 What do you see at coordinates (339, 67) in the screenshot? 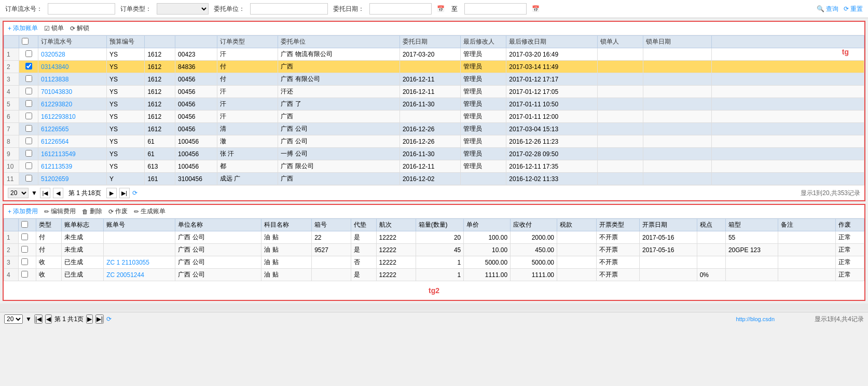
I see `cell-entrust: 广西` at bounding box center [339, 67].